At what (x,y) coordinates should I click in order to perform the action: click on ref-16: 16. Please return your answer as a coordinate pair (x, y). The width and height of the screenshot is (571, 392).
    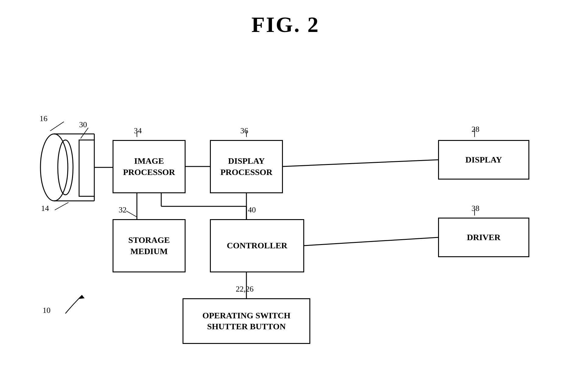
    Looking at the image, I should click on (44, 119).